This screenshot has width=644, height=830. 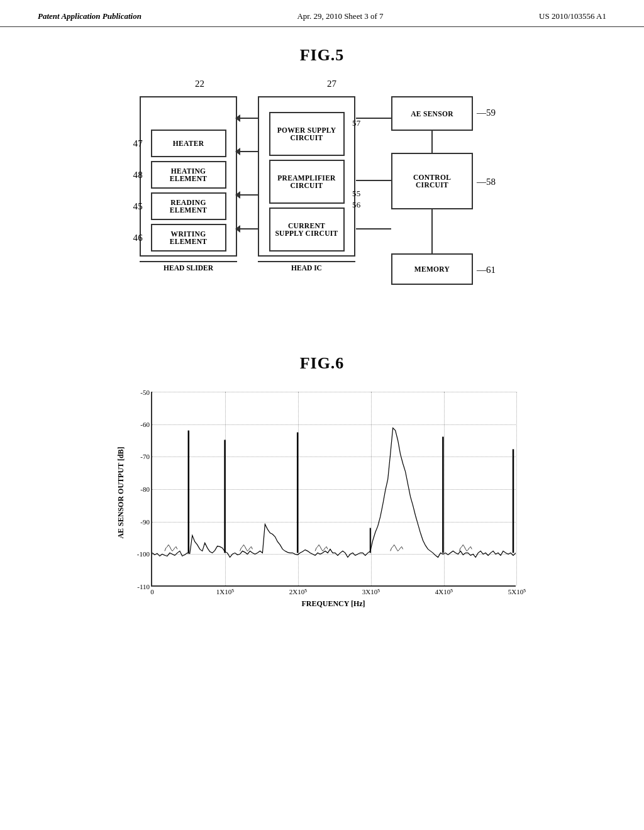 I want to click on label-55: 55, so click(x=357, y=194).